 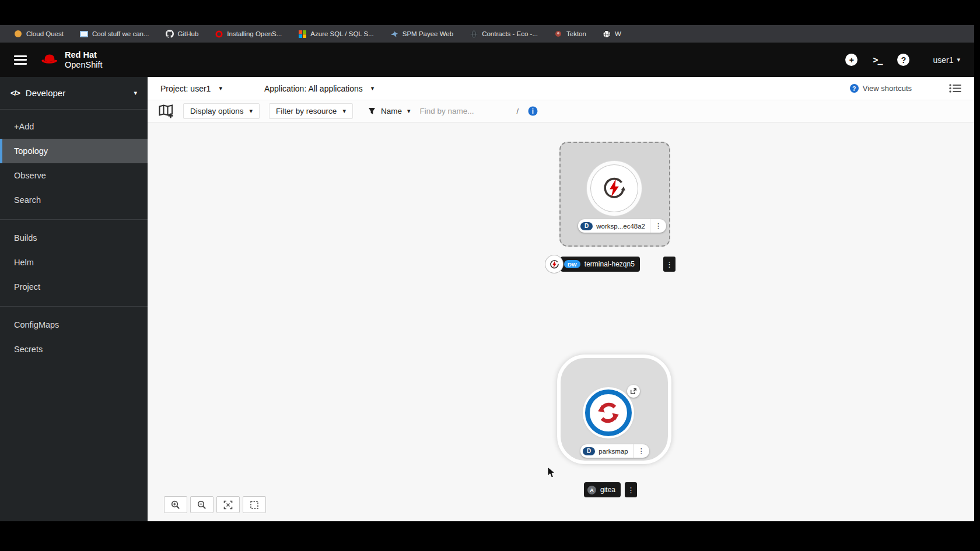 I want to click on bookmark-cloud-quest: Cloud Quest, so click(x=38, y=34).